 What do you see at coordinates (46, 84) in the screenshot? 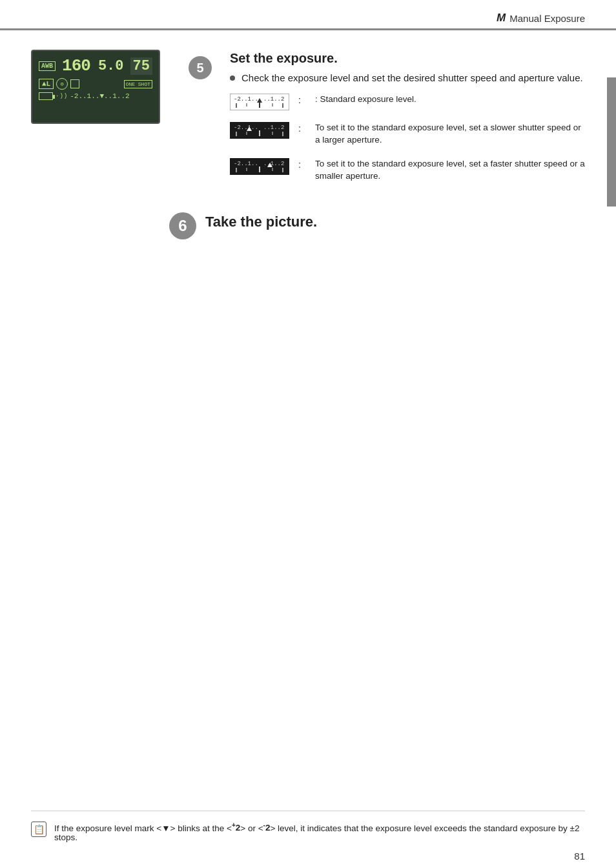
I see `lcd-quality: ▲L` at bounding box center [46, 84].